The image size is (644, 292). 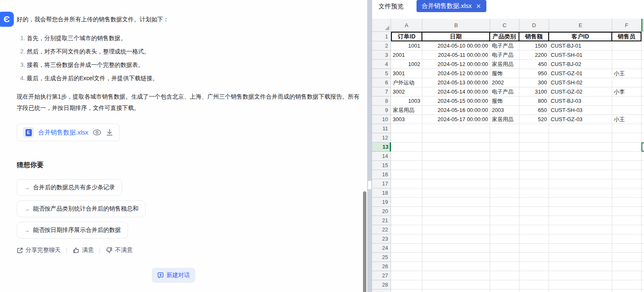 I want to click on sheet-cell: CUST-SH-03, so click(x=580, y=110).